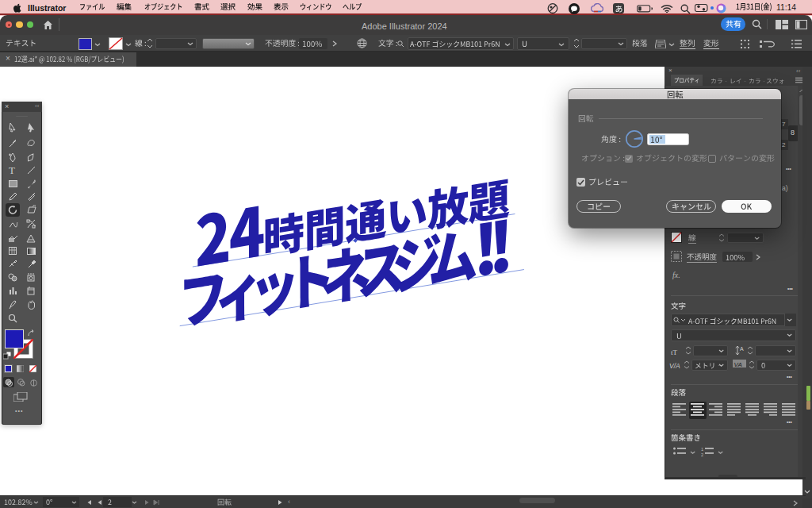 The image size is (812, 508). What do you see at coordinates (675, 366) in the screenshot?
I see `svg-text: V/A` at bounding box center [675, 366].